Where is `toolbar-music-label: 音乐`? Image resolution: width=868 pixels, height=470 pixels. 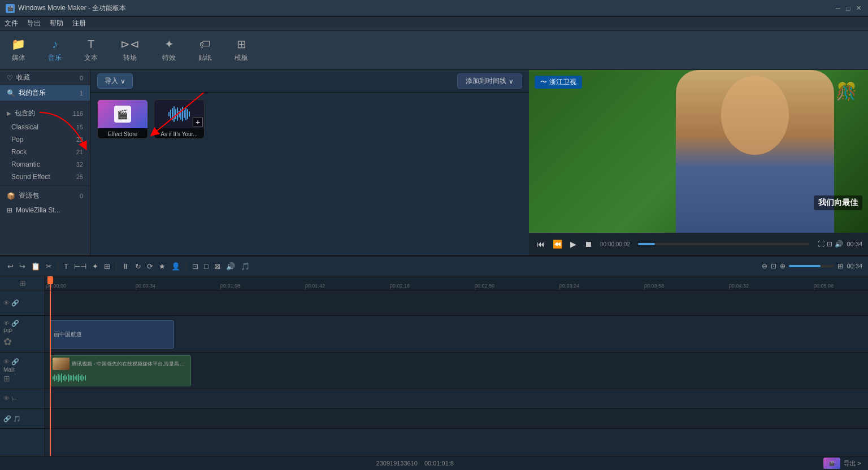 toolbar-music-label: 音乐 is located at coordinates (55, 58).